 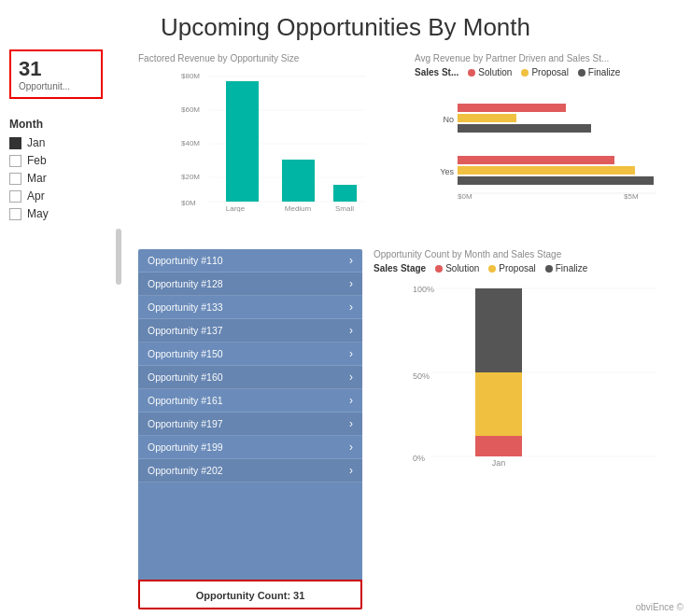 I want to click on month-filter: Month JanFebMarAprMay, so click(x=65, y=172).